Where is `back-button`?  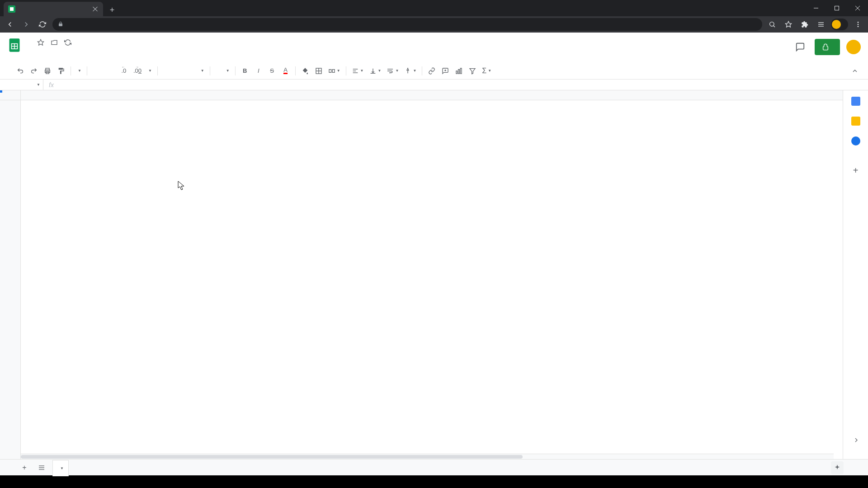 back-button is located at coordinates (10, 24).